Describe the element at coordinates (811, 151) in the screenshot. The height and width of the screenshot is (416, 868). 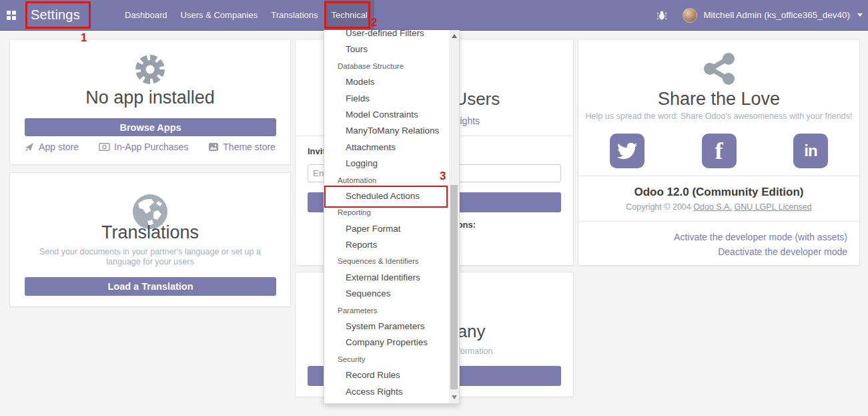
I see `linkedin-button: in` at that location.